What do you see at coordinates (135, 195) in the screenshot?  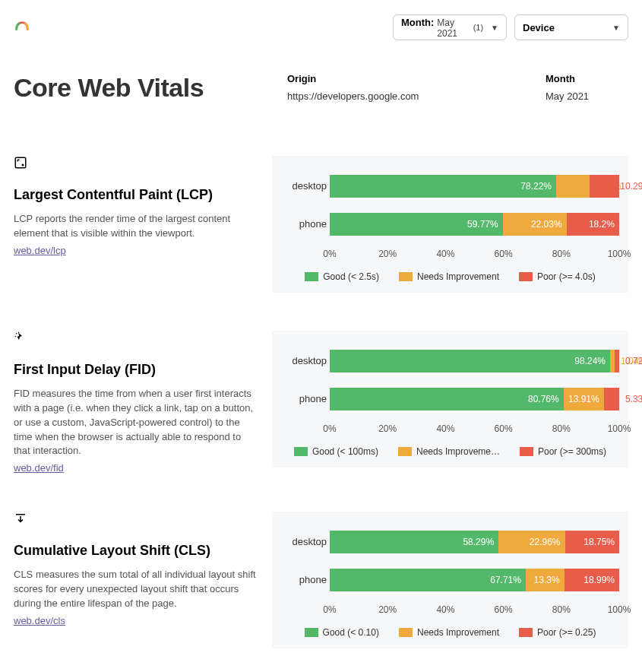 I see `lcp-title: Largest Contentful Paint (LCP)` at bounding box center [135, 195].